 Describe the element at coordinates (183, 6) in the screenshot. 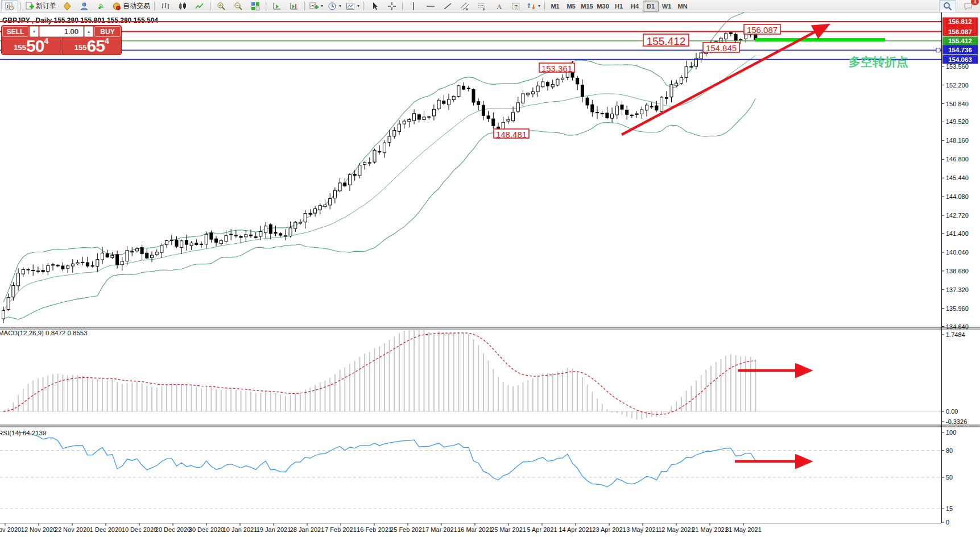

I see `candlestick-mode-button` at that location.